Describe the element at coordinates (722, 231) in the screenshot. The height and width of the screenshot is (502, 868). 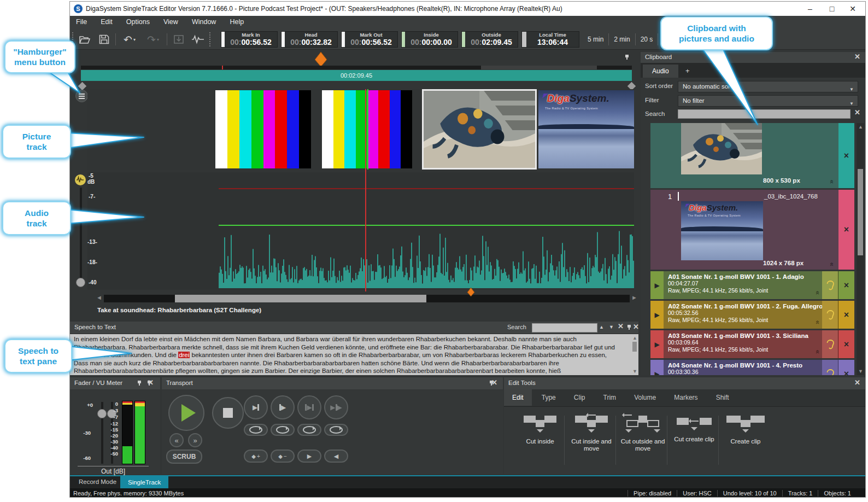
I see `picture-thumbnail-digasystem: ◤DigaSystem. The Radio & TV Operating Sy…` at that location.